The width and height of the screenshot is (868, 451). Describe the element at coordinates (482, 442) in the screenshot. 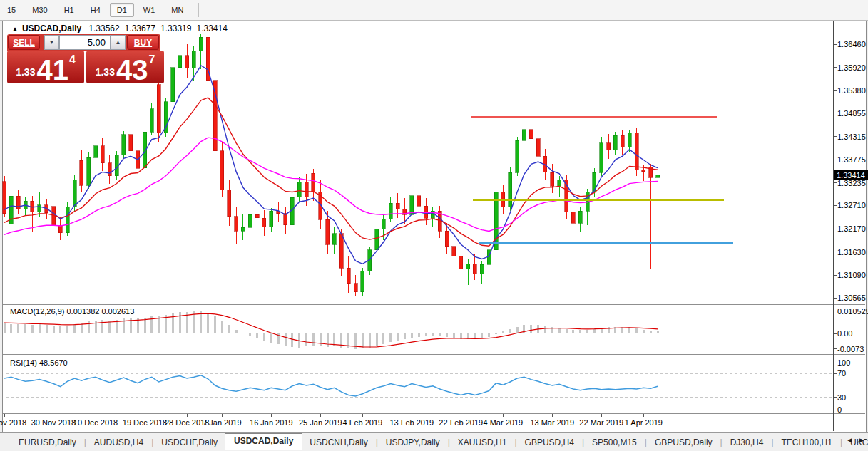

I see `tab-xauusd-h1: XAUUSD,H1` at that location.